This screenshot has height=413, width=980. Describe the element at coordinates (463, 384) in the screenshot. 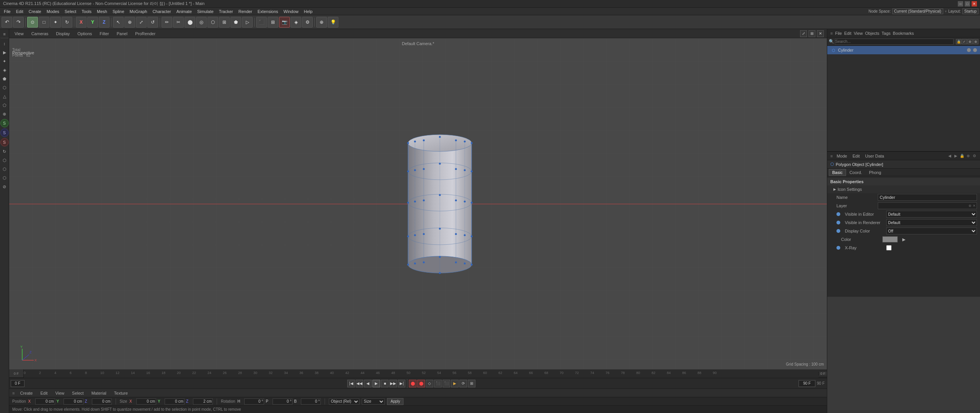

I see `cycle-btn: ⟳` at that location.